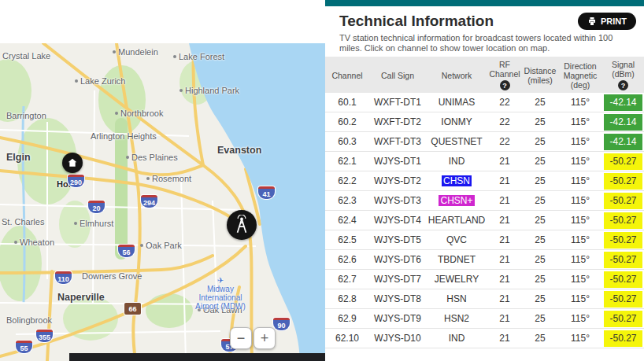 The image size is (644, 361). I want to click on table-row: 60.2WXFT-DT2IONMY2225115°-42.14, so click(485, 123).